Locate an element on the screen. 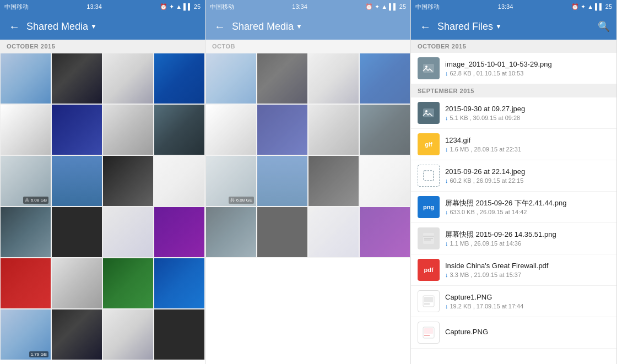 This screenshot has height=364, width=617. file-name: 2015-09-30 at 09.27.jpeg is located at coordinates (528, 109).